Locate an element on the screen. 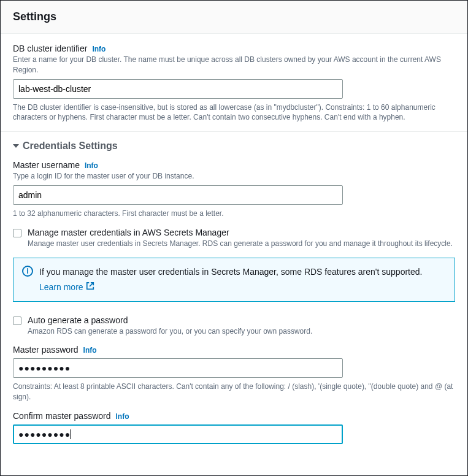 This screenshot has width=468, height=476. auto-generate-password-row: Auto generate a password Amazon RDS can … is located at coordinates (234, 326).